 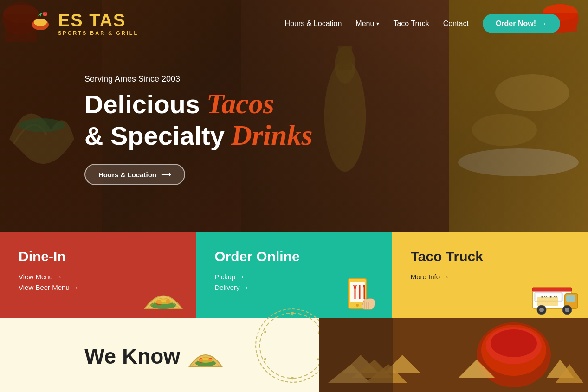 I want to click on nav-hours-location: Hours & Location, so click(x=314, y=24).